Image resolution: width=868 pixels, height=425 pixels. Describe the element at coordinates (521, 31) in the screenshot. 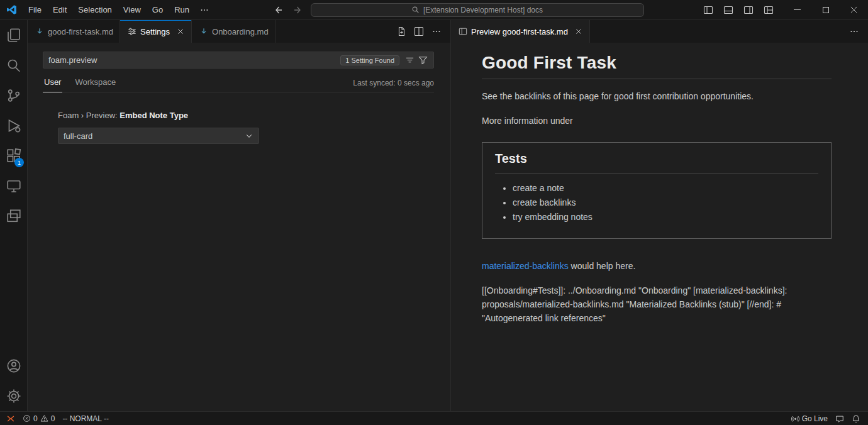

I see `tab-preview-good-first-task: Preview good-first-task.md` at that location.